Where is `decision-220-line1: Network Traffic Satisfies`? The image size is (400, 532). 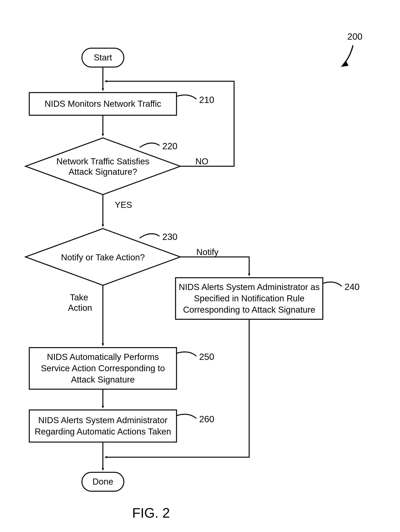 decision-220-line1: Network Traffic Satisfies is located at coordinates (103, 161).